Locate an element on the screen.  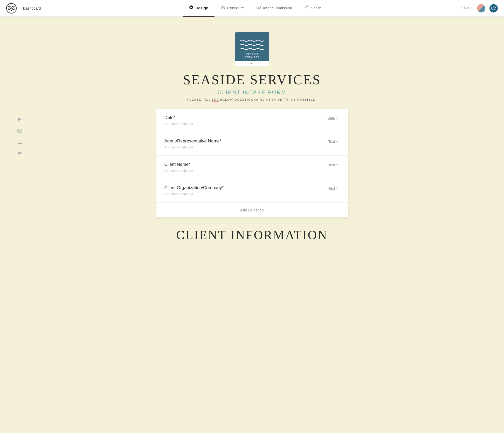
nav-right: SAVED is located at coordinates (479, 8).